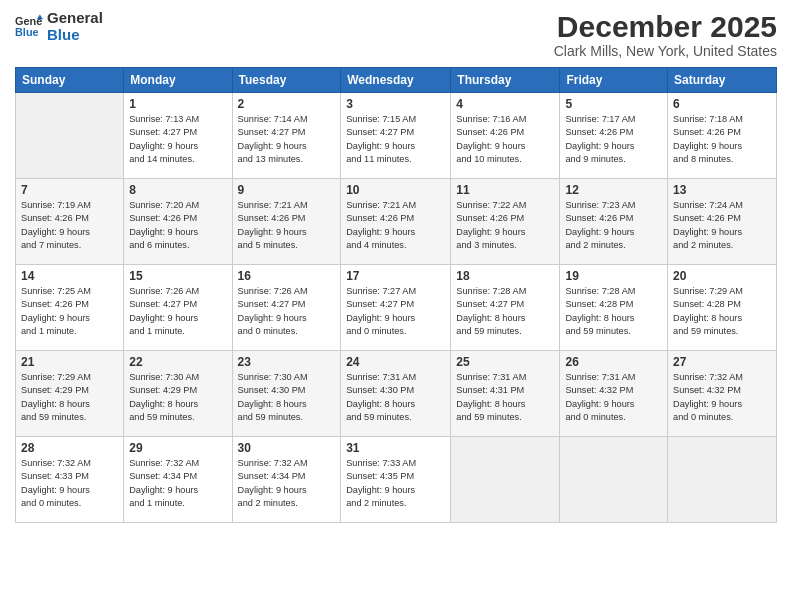  Describe the element at coordinates (505, 104) in the screenshot. I see `day-number: 4` at that location.